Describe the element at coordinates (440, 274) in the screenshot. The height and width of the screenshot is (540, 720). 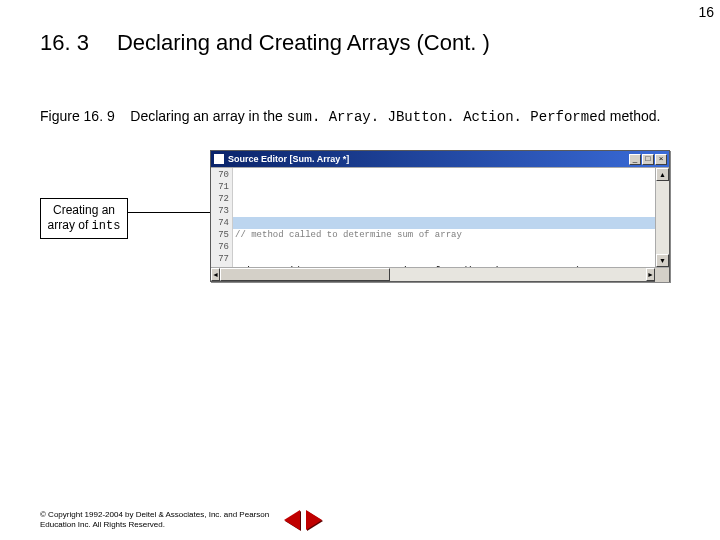
I see `horizontal-scrollbar: ◄ ►` at that location.